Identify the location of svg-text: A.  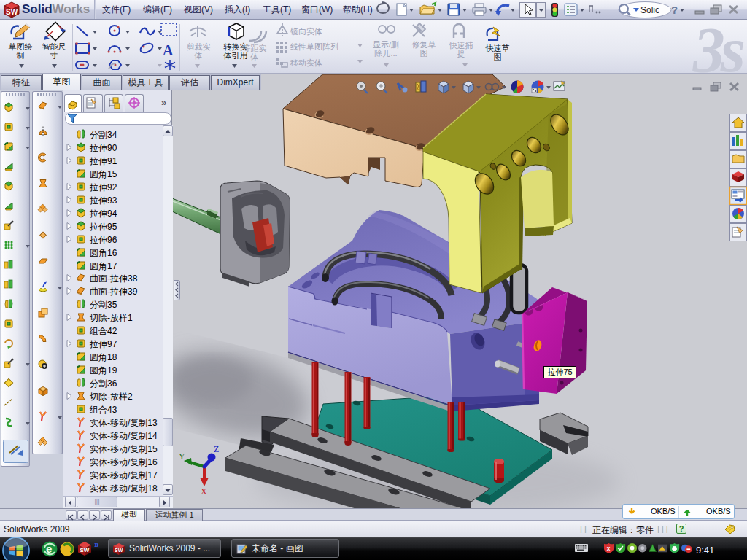
(168, 50).